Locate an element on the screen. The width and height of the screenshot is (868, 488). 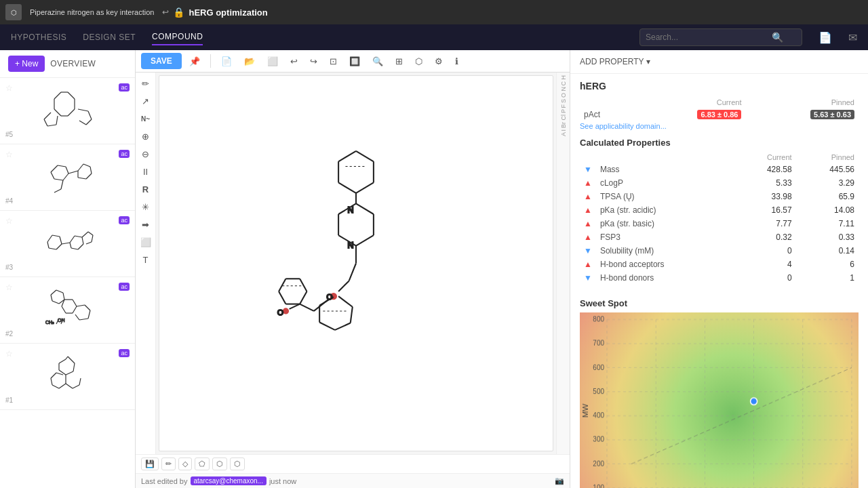
info-tool: ℹ is located at coordinates (457, 61).